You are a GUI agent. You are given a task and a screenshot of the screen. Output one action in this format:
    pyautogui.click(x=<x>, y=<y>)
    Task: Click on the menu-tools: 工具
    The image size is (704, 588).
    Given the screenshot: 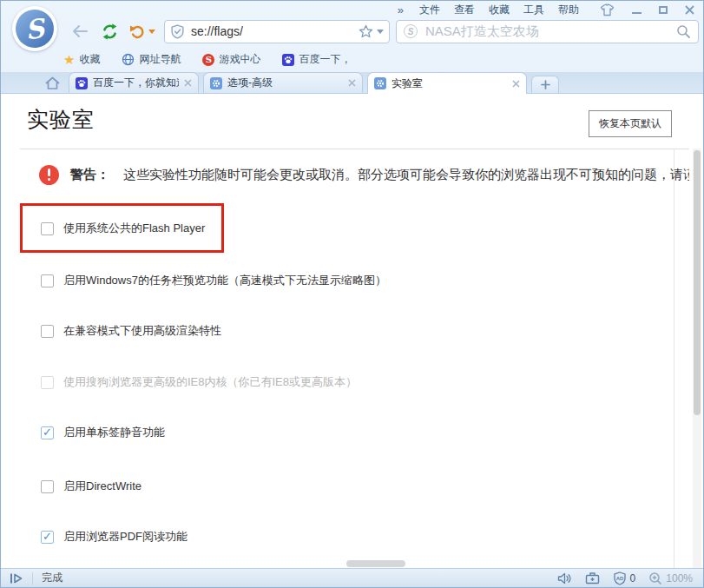 What is the action you would take?
    pyautogui.click(x=534, y=10)
    